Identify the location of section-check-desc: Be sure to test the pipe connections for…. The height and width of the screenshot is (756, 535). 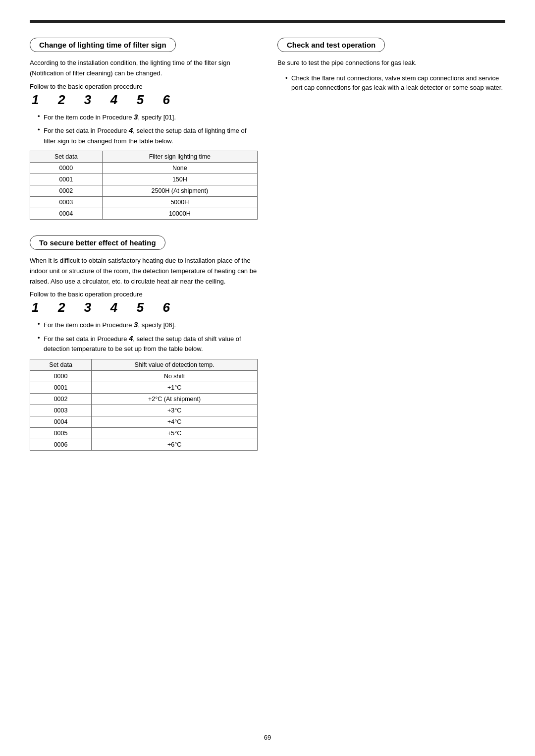
(391, 63).